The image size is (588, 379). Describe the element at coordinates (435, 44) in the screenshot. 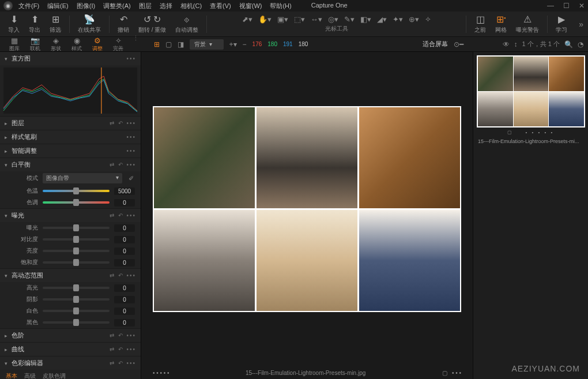

I see `zoom-fit: 适合屏幕` at that location.